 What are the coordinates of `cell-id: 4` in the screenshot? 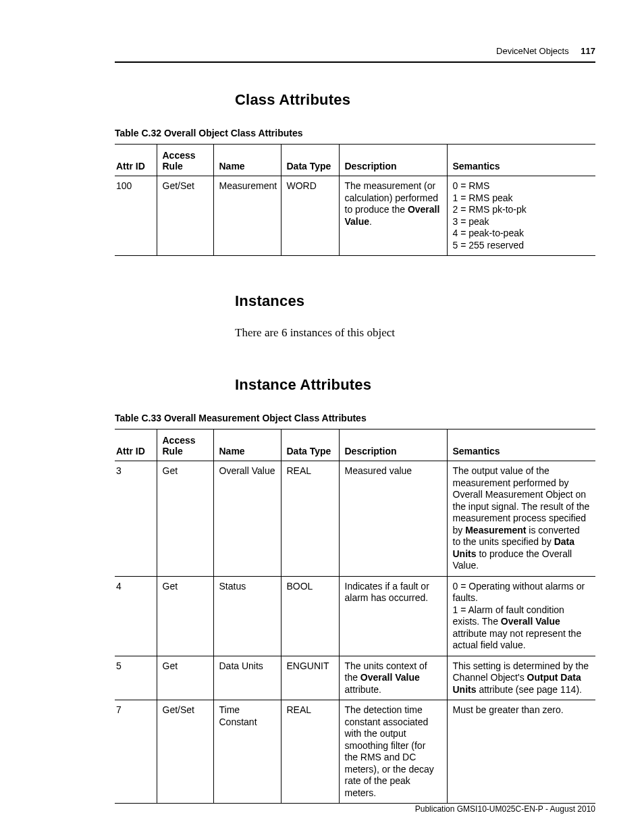 It's located at (136, 616).